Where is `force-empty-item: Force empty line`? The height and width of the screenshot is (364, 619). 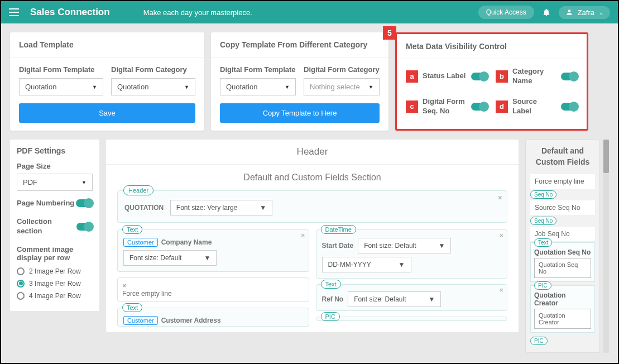 force-empty-item: Force empty line is located at coordinates (563, 181).